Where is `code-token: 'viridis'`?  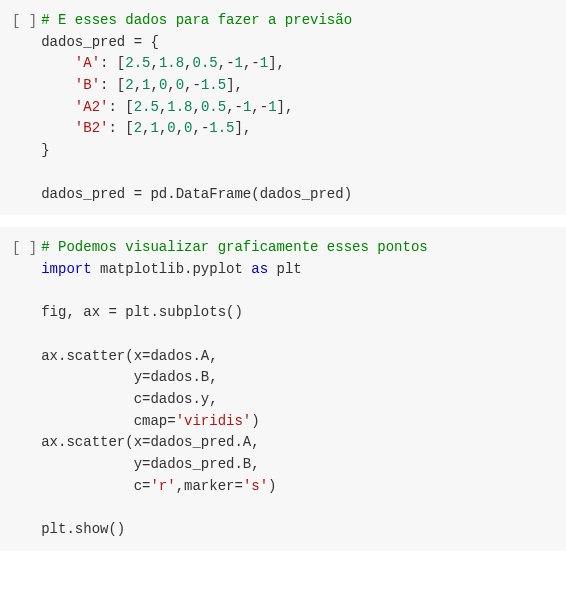 code-token: 'viridis' is located at coordinates (214, 421).